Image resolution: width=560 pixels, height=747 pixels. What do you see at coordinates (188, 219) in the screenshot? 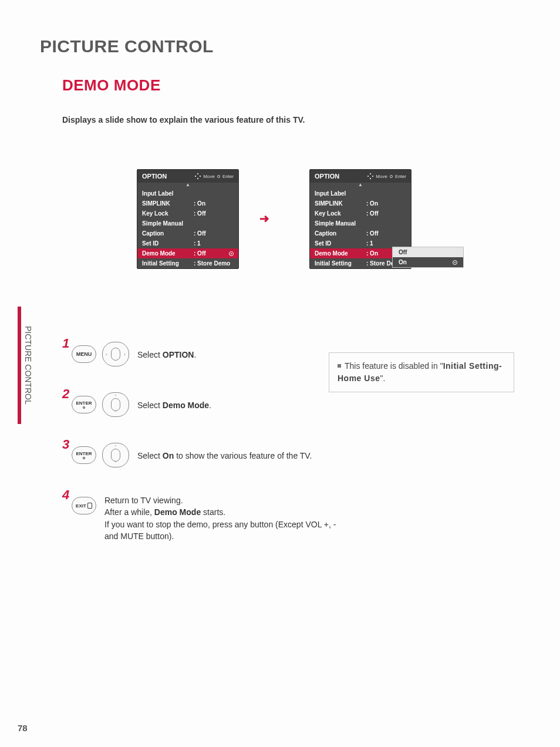
I see `osd-menu-before: OPTION Move Enter ▲ Input LabelSIMPLINK:…` at bounding box center [188, 219].